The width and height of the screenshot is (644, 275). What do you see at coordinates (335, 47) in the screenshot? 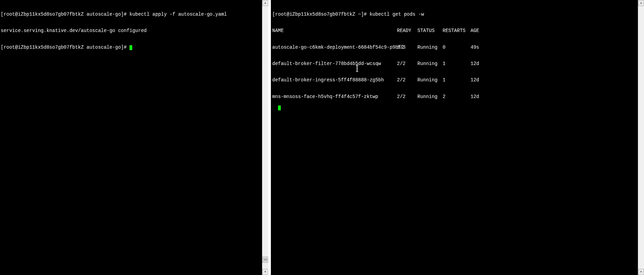
I see `cell-name: autoscale-go-c6kmk-deployment-6684bf54c9…` at bounding box center [335, 47].